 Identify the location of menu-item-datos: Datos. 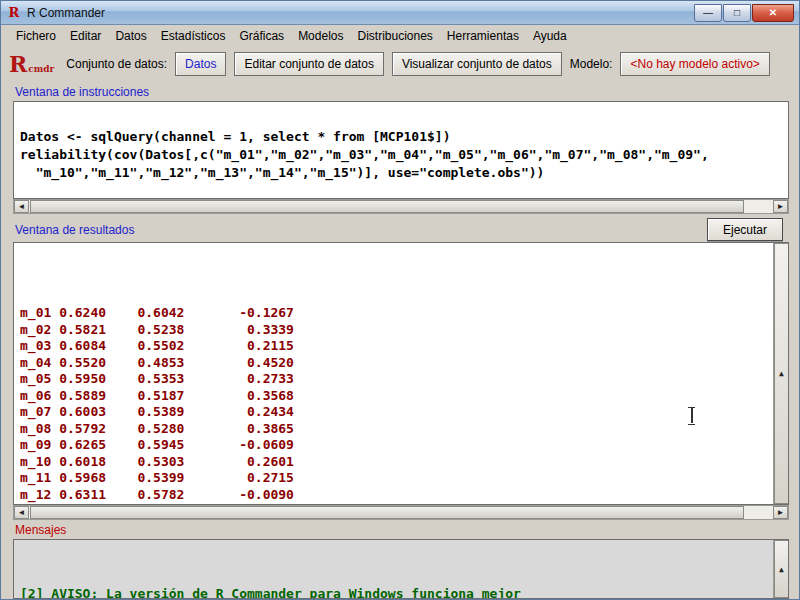
(130, 36).